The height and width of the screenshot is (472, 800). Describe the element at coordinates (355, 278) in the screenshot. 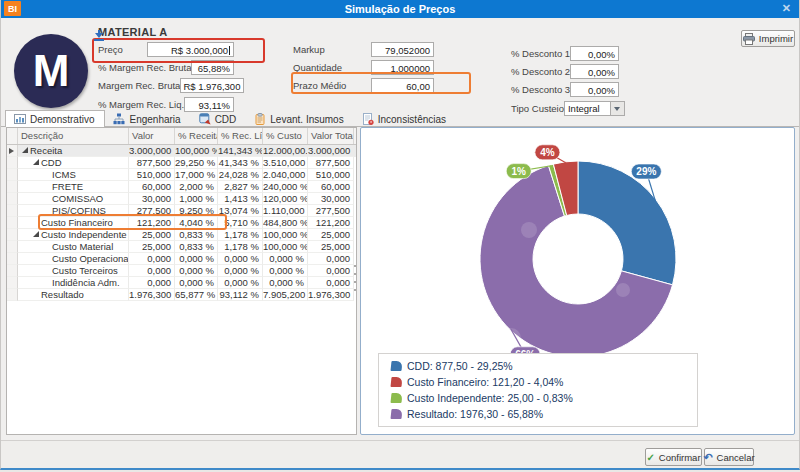

I see `splitter-handle` at that location.